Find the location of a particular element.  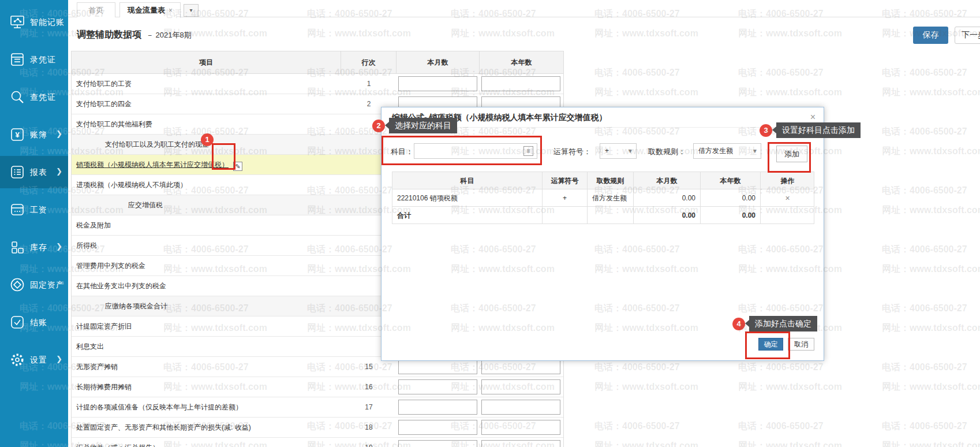

row-item-label: 无形资产摊销 is located at coordinates (97, 367).